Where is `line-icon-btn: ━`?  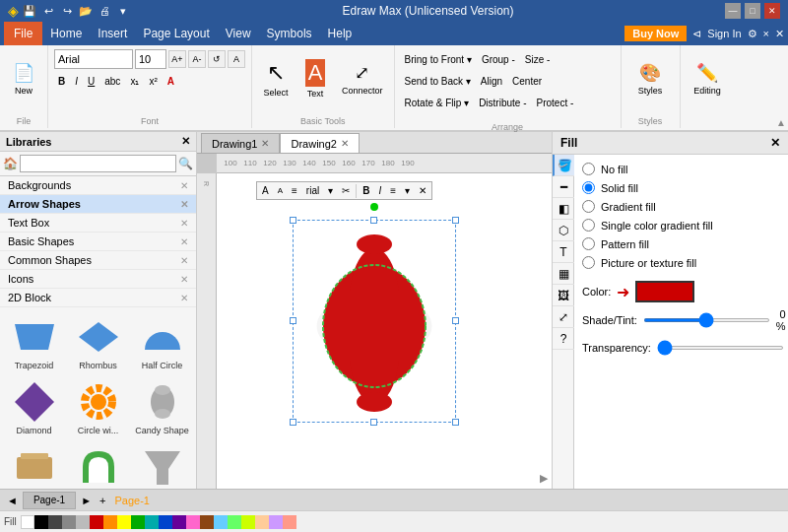
line-icon-btn: ━ is located at coordinates (563, 187).